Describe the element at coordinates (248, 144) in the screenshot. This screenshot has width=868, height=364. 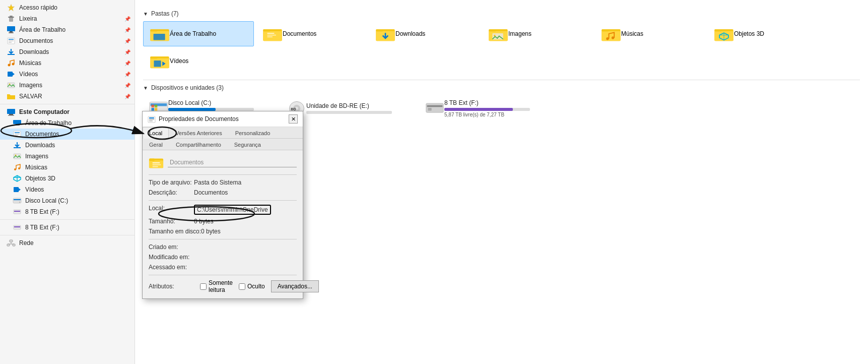
I see `dialog-tab-seguranca: Segurança` at that location.